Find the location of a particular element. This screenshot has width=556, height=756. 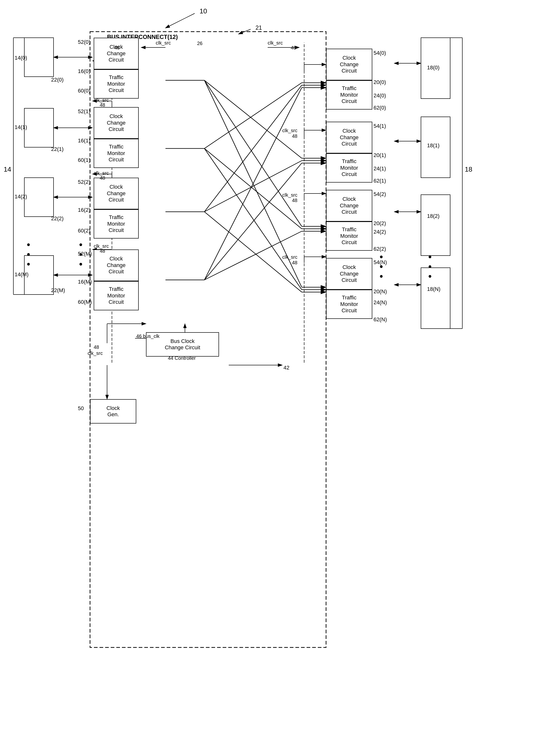

label-16-0: 16(0) is located at coordinates (84, 71).